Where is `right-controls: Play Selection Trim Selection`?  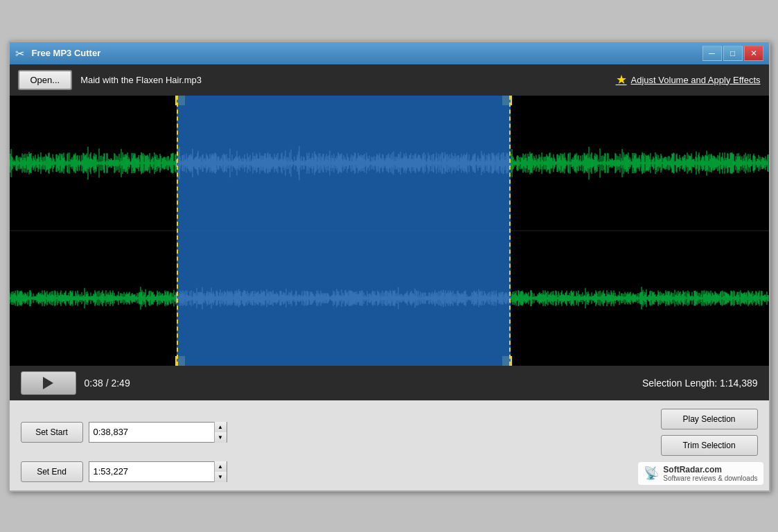 right-controls: Play Selection Trim Selection is located at coordinates (709, 432).